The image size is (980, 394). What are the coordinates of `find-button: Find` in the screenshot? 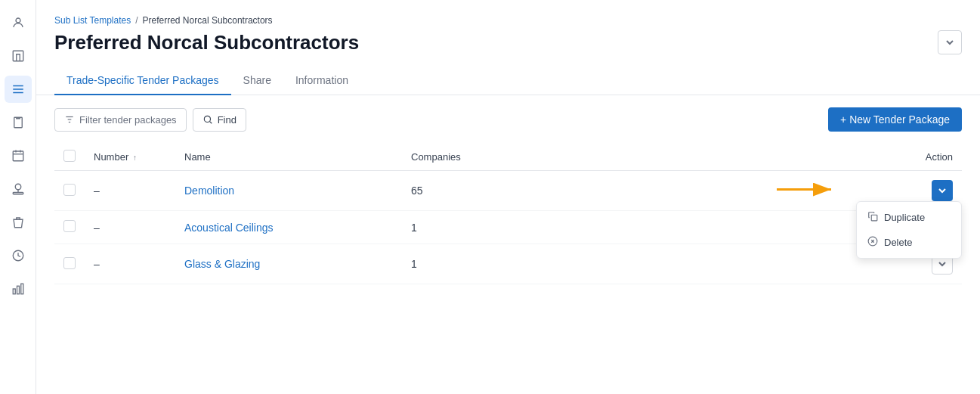 It's located at (219, 119).